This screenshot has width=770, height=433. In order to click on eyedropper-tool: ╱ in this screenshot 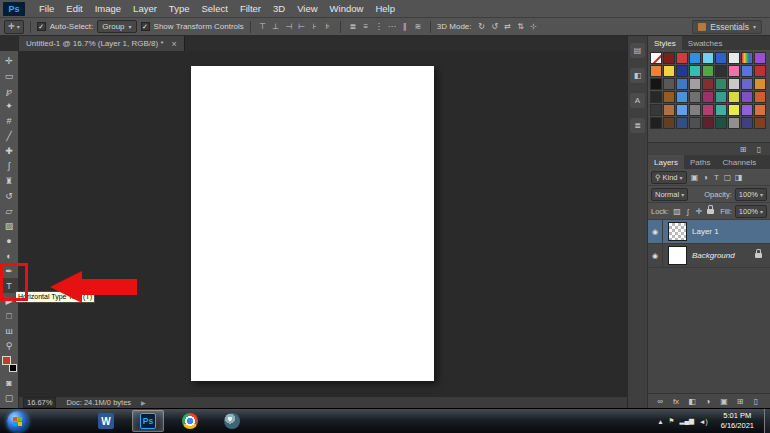, I will do `click(10, 136)`.